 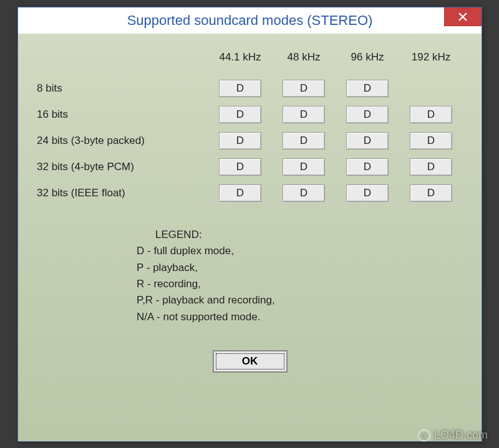 I want to click on legend-line: D - full duplex mode,, so click(x=299, y=251).